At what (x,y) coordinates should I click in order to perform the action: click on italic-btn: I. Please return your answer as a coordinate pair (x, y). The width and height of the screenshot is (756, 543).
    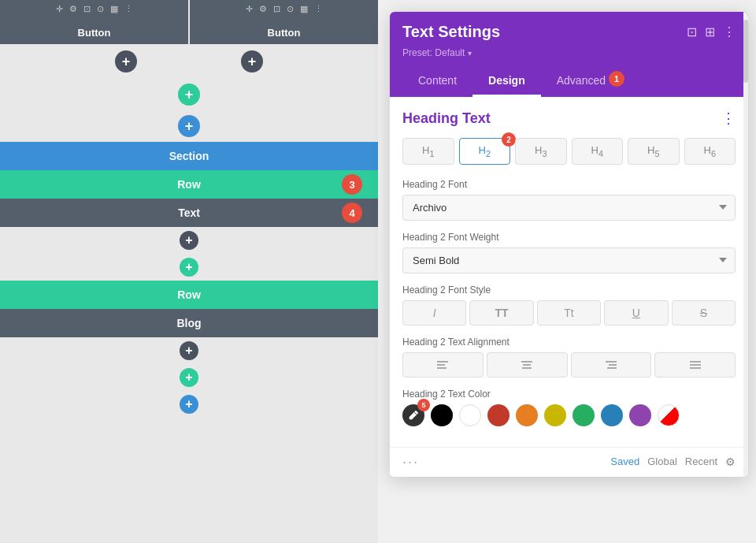
    Looking at the image, I should click on (435, 313).